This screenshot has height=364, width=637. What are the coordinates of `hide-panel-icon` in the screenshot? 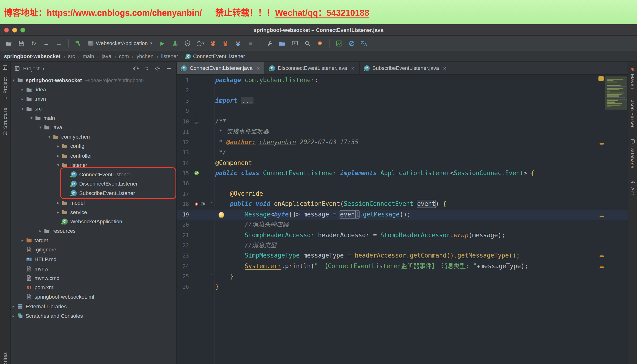 It's located at (168, 68).